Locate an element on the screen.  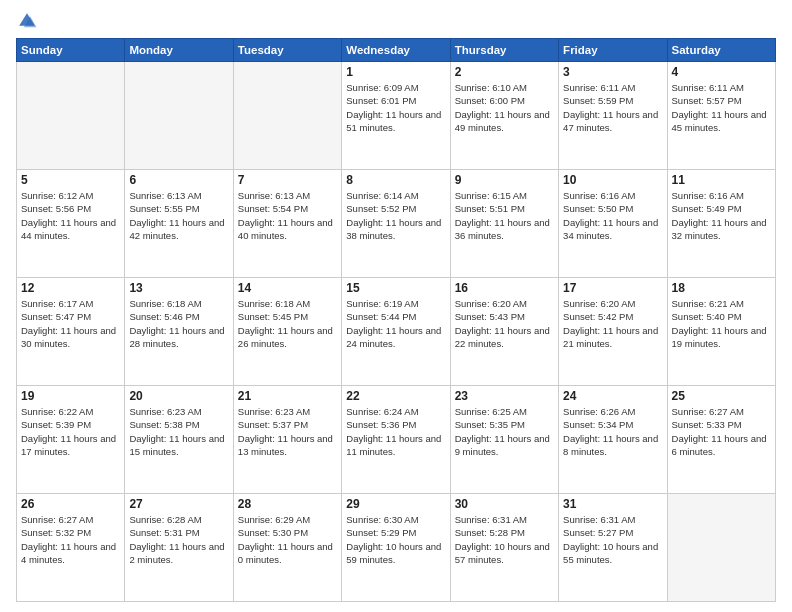
daylight-text: Daylight: 10 hours and 57 minutes. is located at coordinates (504, 554).